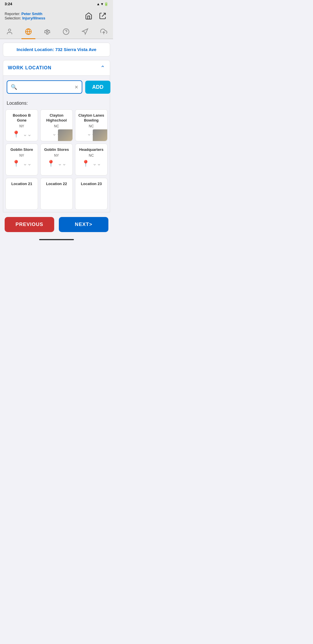 The image size is (313, 644). I want to click on location-card: Location 23, so click(91, 194).